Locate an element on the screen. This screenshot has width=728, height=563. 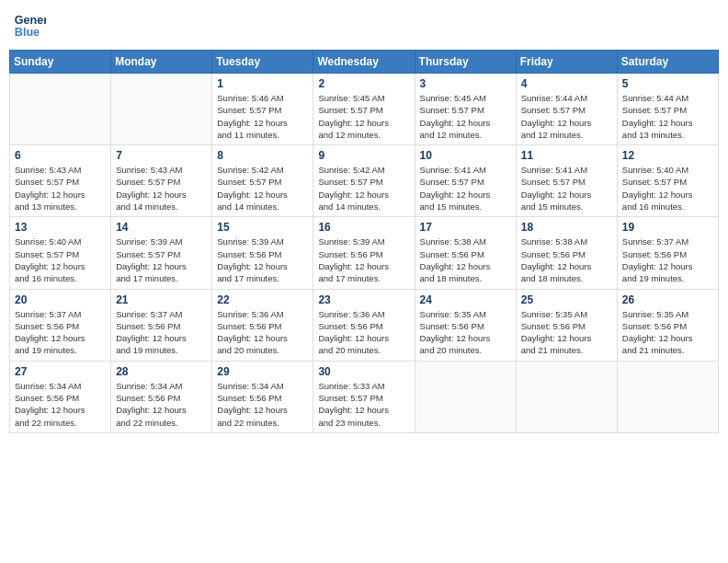
day-info: Sunrise: 5:41 AM Sunset: 5:57 PM Dayligh… is located at coordinates (465, 188).